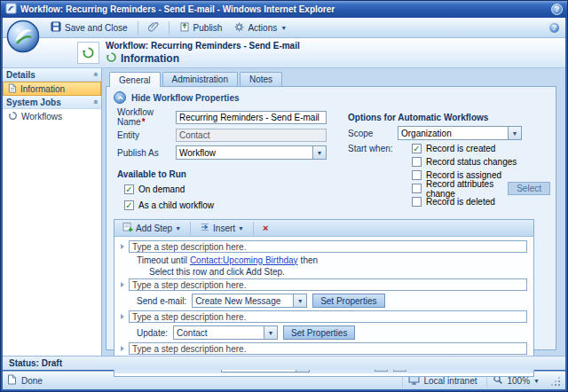 This screenshot has width=568, height=392. What do you see at coordinates (12, 89) in the screenshot?
I see `information-page-icon` at bounding box center [12, 89].